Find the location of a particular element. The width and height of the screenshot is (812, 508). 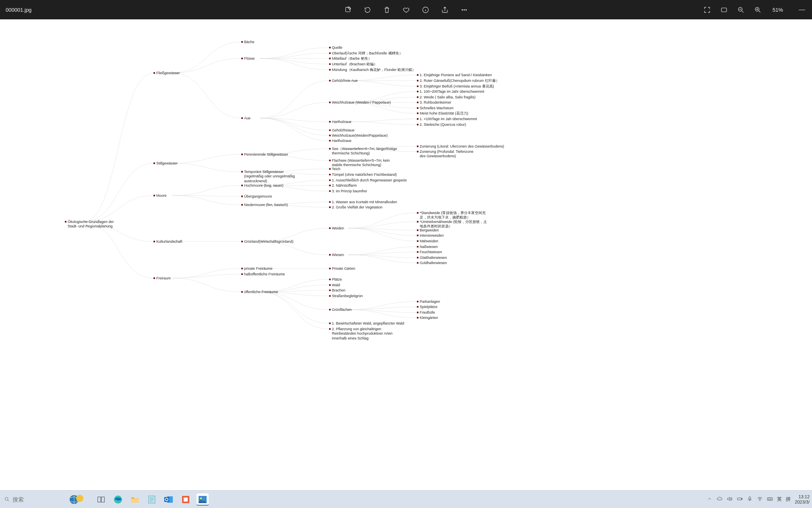

mindmap-node: Zonierung (Litoral: Uferzonen des Gewäss… is located at coordinates (462, 147).